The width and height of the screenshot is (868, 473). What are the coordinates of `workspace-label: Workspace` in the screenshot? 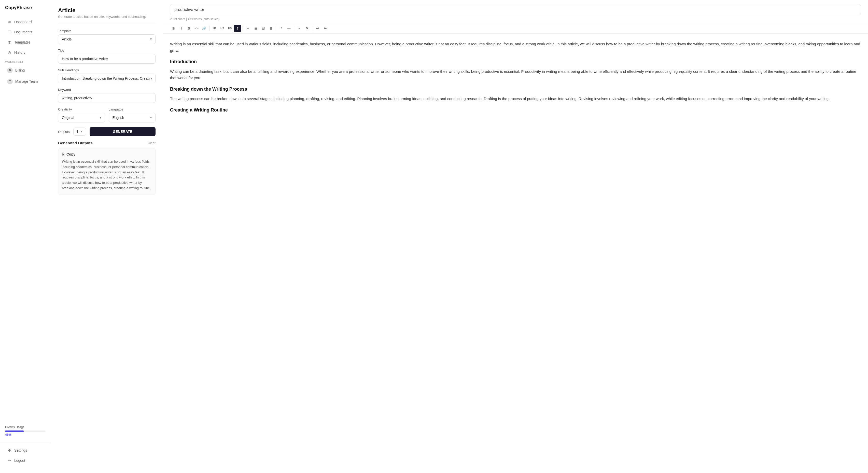 It's located at (25, 61).